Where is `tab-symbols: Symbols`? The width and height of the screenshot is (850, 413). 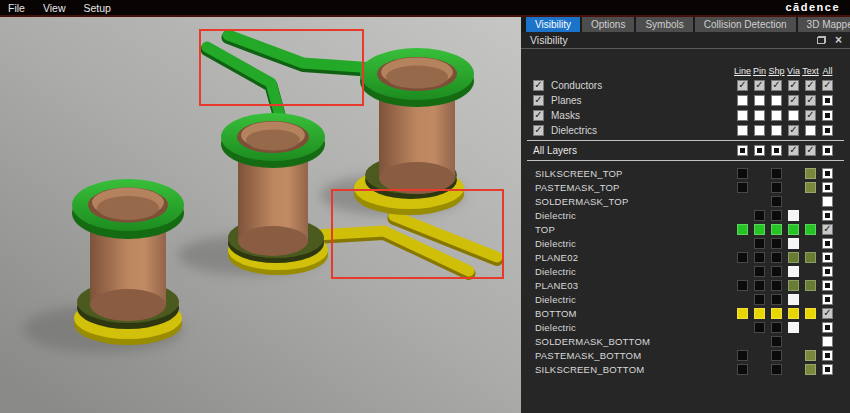 tab-symbols: Symbols is located at coordinates (664, 24).